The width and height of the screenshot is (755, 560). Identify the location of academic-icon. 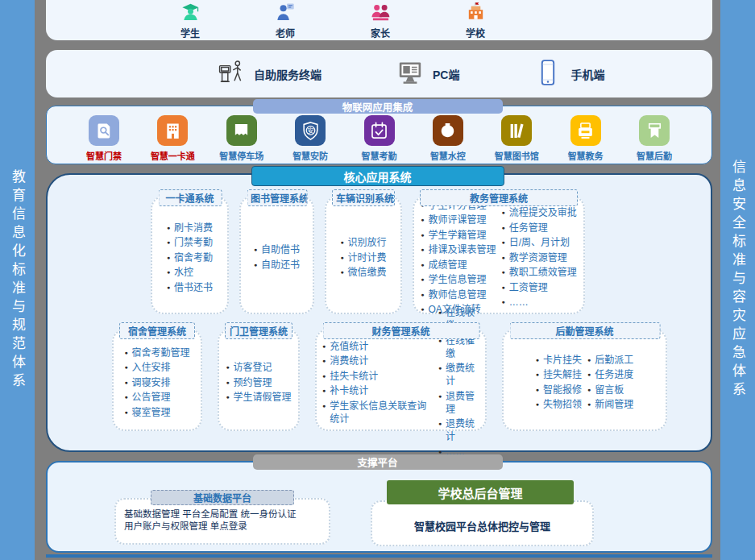
(586, 131).